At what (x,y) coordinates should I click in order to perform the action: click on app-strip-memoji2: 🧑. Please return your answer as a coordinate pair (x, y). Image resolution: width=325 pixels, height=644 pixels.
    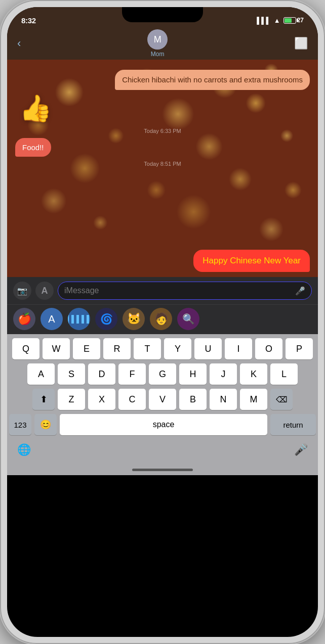
    Looking at the image, I should click on (161, 319).